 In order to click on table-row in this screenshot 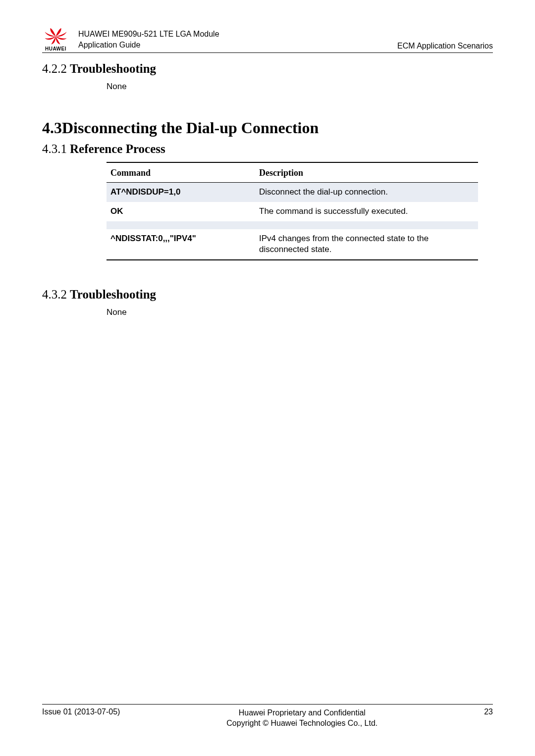, I will do `click(292, 225)`.